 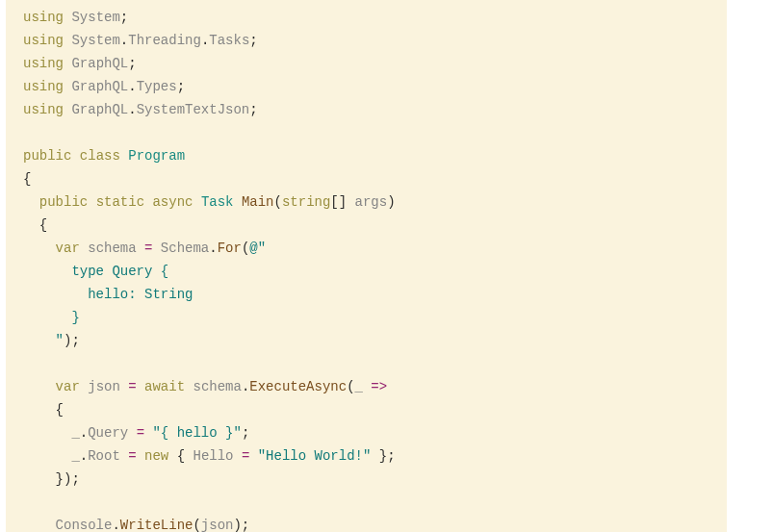 What do you see at coordinates (165, 40) in the screenshot?
I see `namespace-part: Threading` at bounding box center [165, 40].